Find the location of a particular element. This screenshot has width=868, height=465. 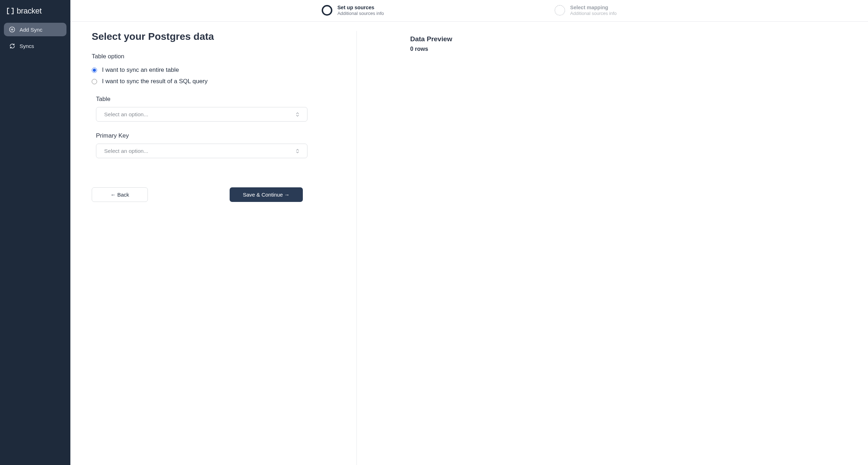

radio-sync-entire-table: I want to sync an entire table is located at coordinates (217, 70).